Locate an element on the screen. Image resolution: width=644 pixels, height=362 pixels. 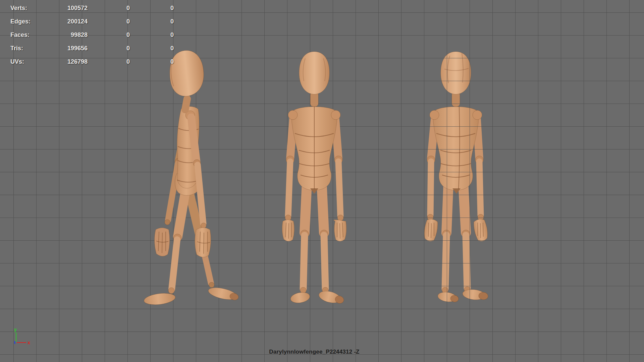
stat-value: 100572 is located at coordinates (66, 8).